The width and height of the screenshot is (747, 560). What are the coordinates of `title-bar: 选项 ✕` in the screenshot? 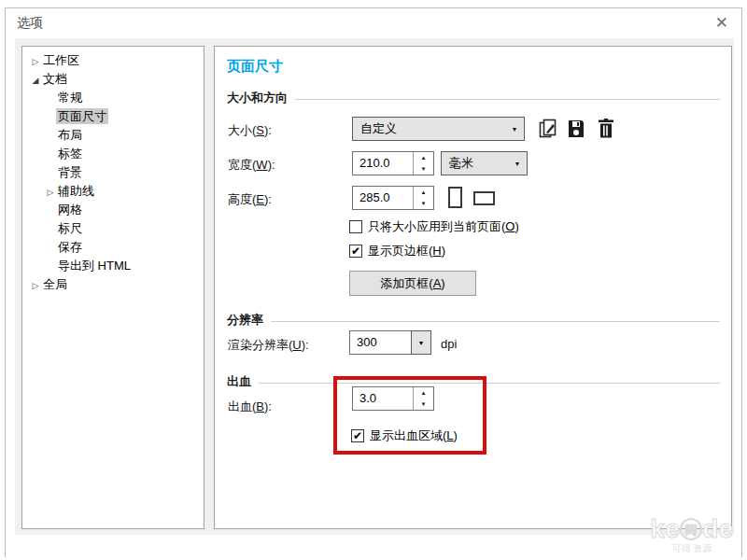 It's located at (374, 23).